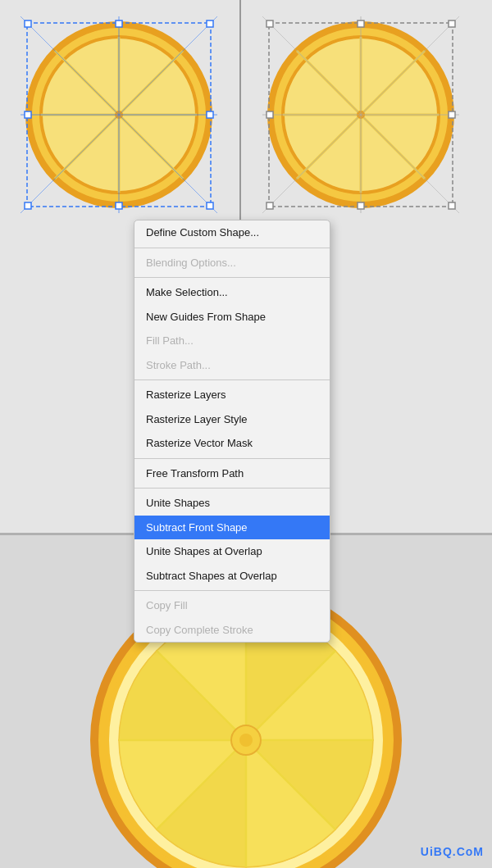  Describe the element at coordinates (232, 395) in the screenshot. I see `menu-item-rasterize-layers: Rasterize Layers` at that location.